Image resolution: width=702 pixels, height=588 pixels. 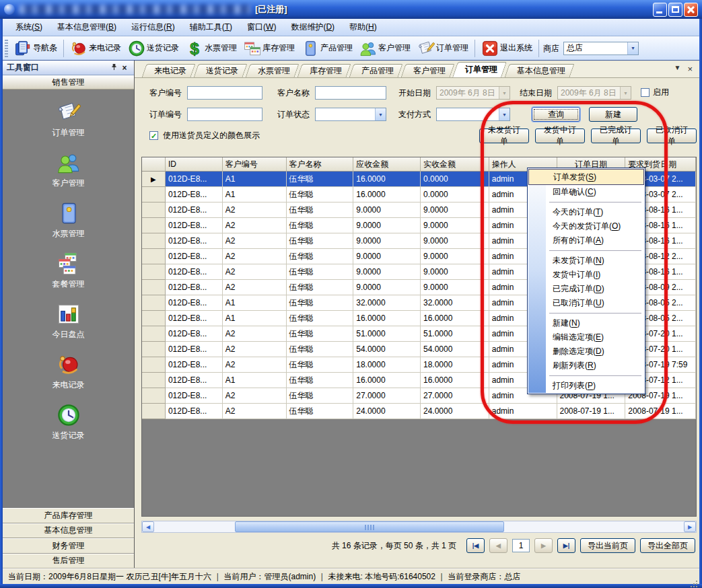 I want to click on end-date-picker: 2009年 6月 8日 ▼, so click(x=594, y=93).